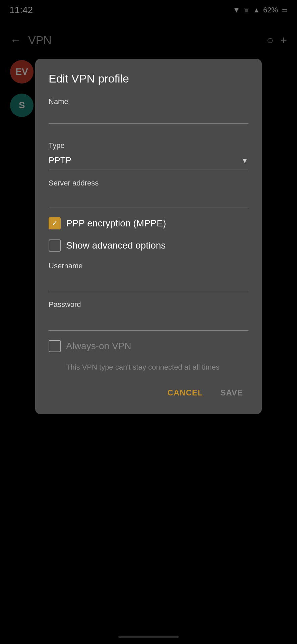  What do you see at coordinates (148, 193) in the screenshot?
I see `server-address-section: Server address` at bounding box center [148, 193].